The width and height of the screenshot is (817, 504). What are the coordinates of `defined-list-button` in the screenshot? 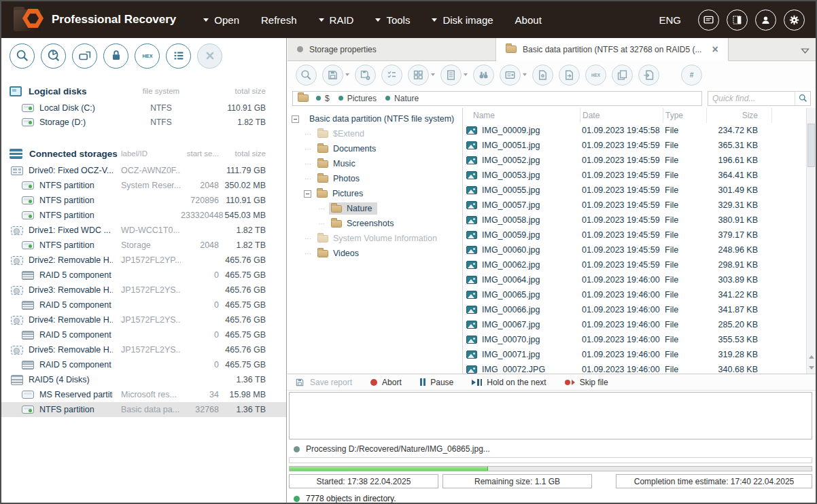 It's located at (392, 75).